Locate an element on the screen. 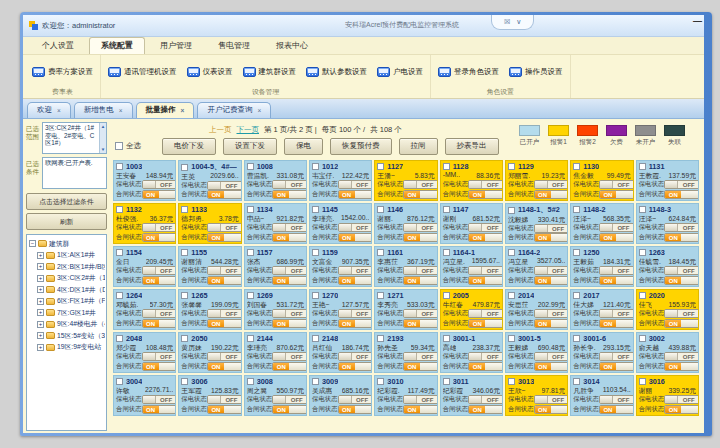 Image resolution: width=720 pixels, height=448 pixels. action-button: 电价下发 is located at coordinates (189, 146).